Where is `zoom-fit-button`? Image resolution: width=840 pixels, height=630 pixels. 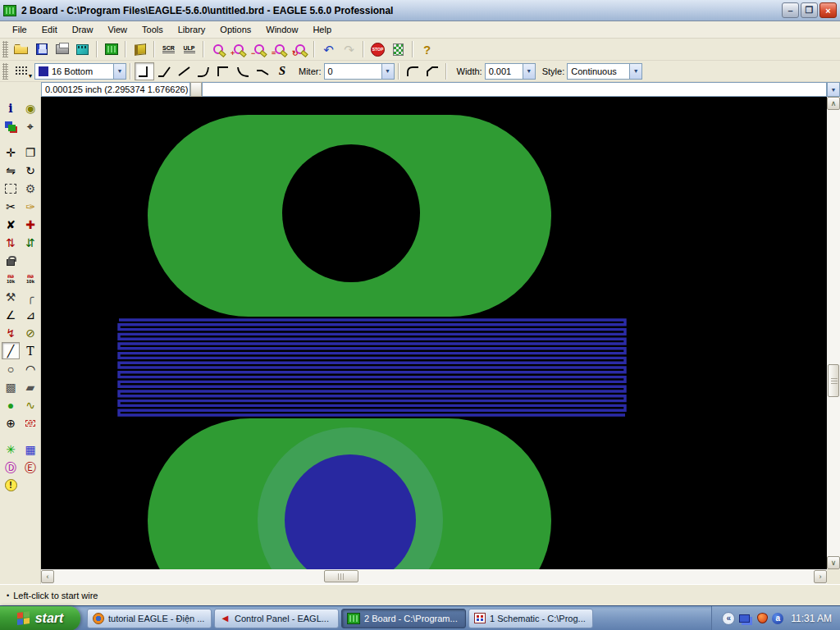 zoom-fit-button is located at coordinates (218, 49).